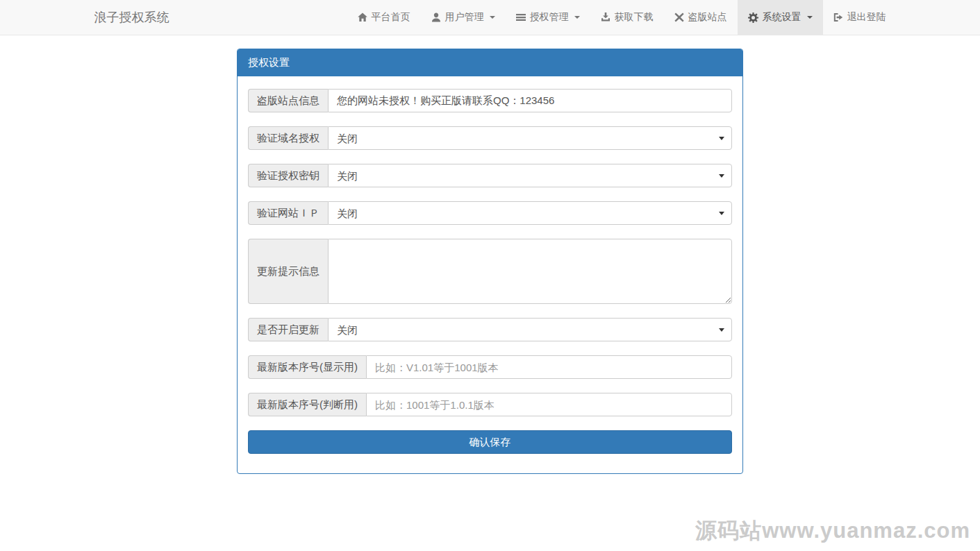 This screenshot has height=551, width=980. I want to click on field-label: 验证域名授权, so click(288, 138).